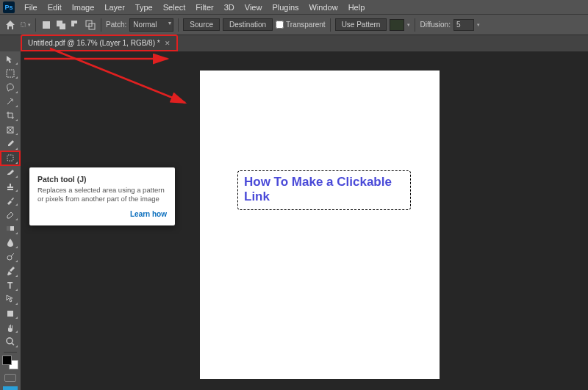  What do you see at coordinates (102, 179) in the screenshot?
I see `tooltip-title: Patch tool (J)` at bounding box center [102, 179].